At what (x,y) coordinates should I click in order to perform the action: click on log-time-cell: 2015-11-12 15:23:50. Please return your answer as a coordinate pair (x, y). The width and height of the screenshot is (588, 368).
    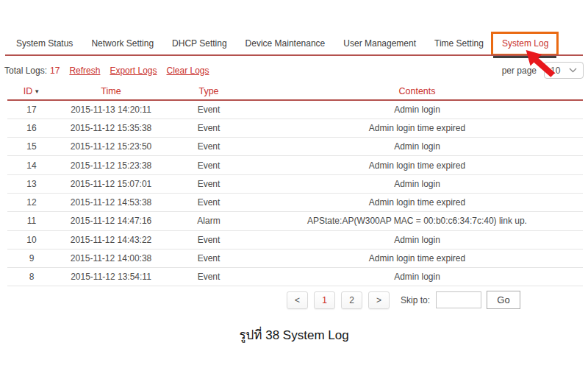
    Looking at the image, I should click on (111, 147).